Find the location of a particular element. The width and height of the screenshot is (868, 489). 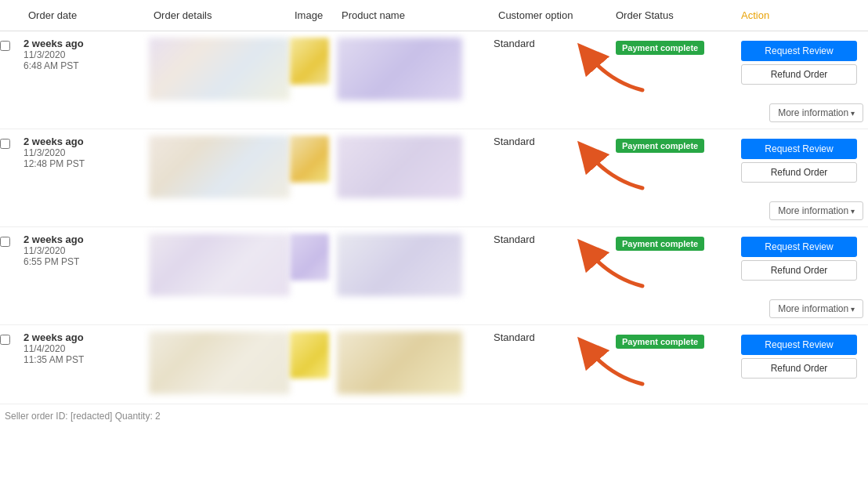

order-status-3: Payment complete is located at coordinates (674, 244).